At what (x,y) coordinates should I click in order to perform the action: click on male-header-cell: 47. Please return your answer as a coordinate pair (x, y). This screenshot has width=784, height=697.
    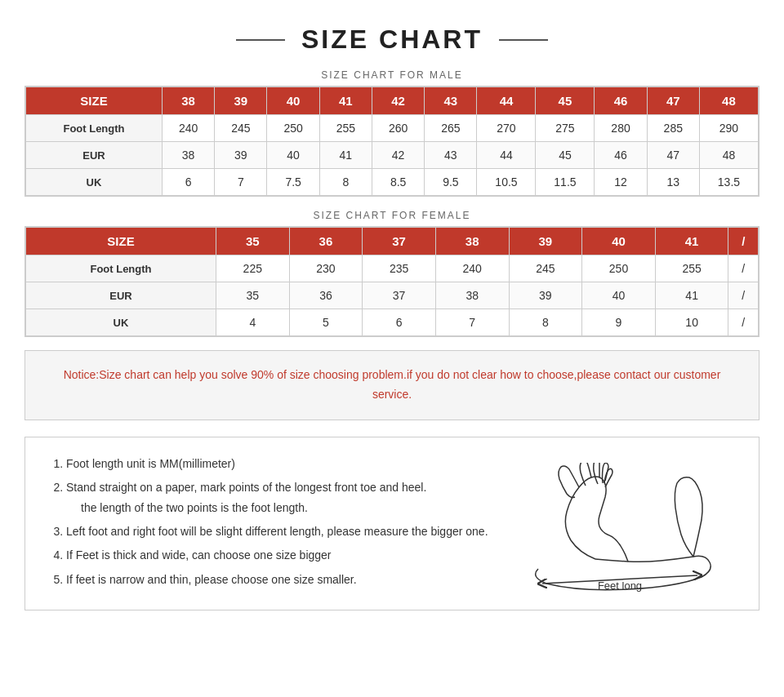
    Looking at the image, I should click on (673, 101).